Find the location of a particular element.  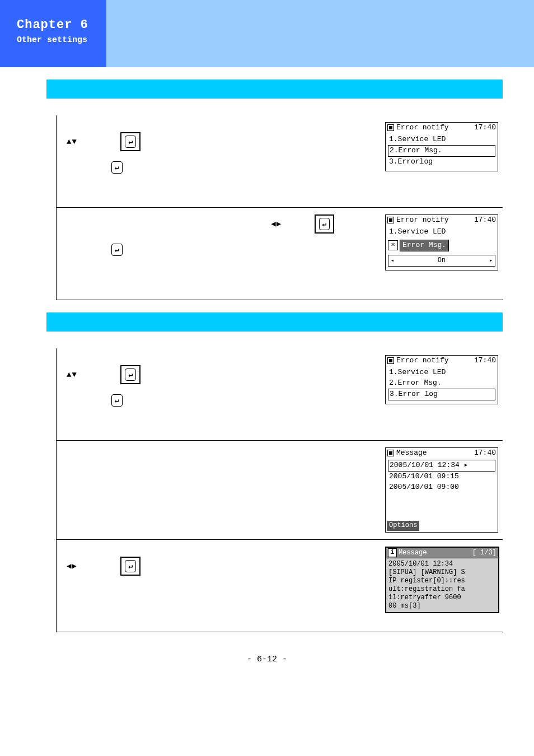

menu-item: 3.Errorlog is located at coordinates (442, 162).